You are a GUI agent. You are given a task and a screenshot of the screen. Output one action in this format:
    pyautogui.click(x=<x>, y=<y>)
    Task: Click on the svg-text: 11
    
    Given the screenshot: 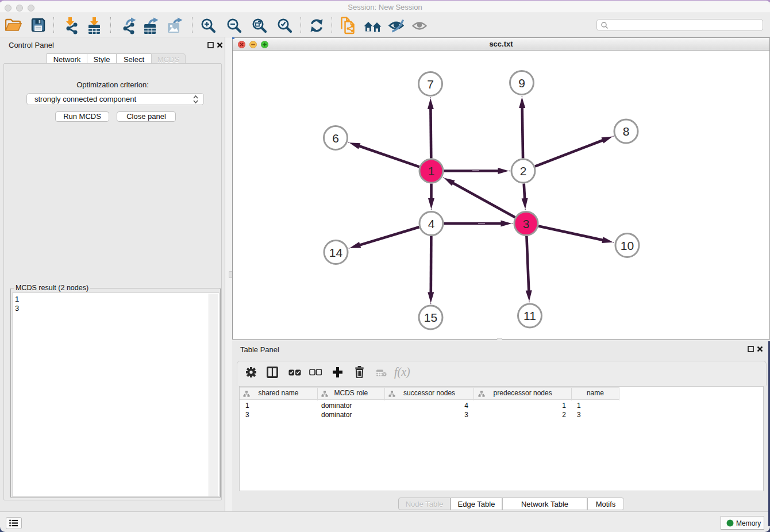 What is the action you would take?
    pyautogui.click(x=530, y=316)
    